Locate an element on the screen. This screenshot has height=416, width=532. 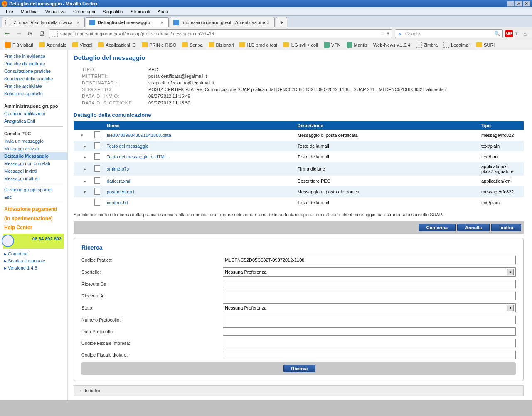
nav-reload-button: ⟳ is located at coordinates (30, 34).